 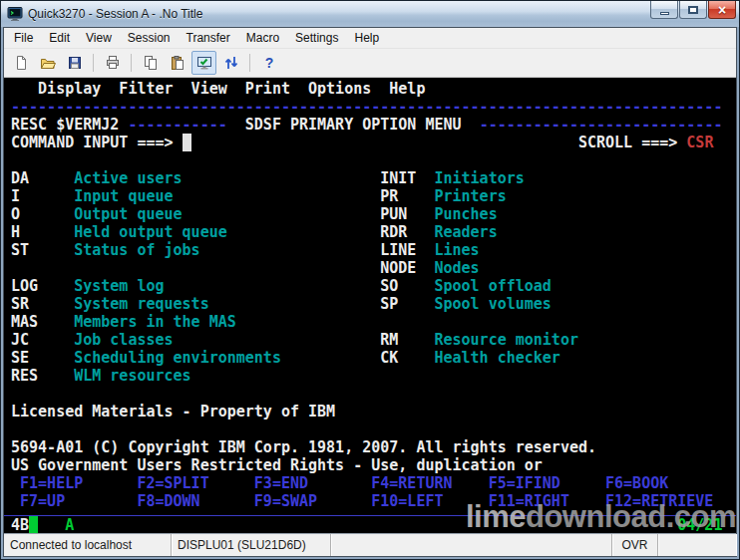 What do you see at coordinates (42, 358) in the screenshot?
I see `option-code: SE` at bounding box center [42, 358].